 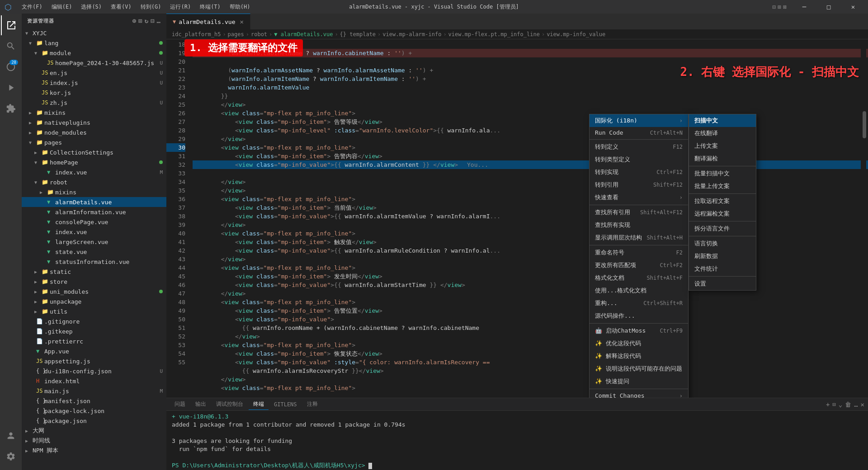 What do you see at coordinates (94, 321) in the screenshot?
I see `sidebar-item-gitignore: ▶ 📄 .gitignore` at bounding box center [94, 321].